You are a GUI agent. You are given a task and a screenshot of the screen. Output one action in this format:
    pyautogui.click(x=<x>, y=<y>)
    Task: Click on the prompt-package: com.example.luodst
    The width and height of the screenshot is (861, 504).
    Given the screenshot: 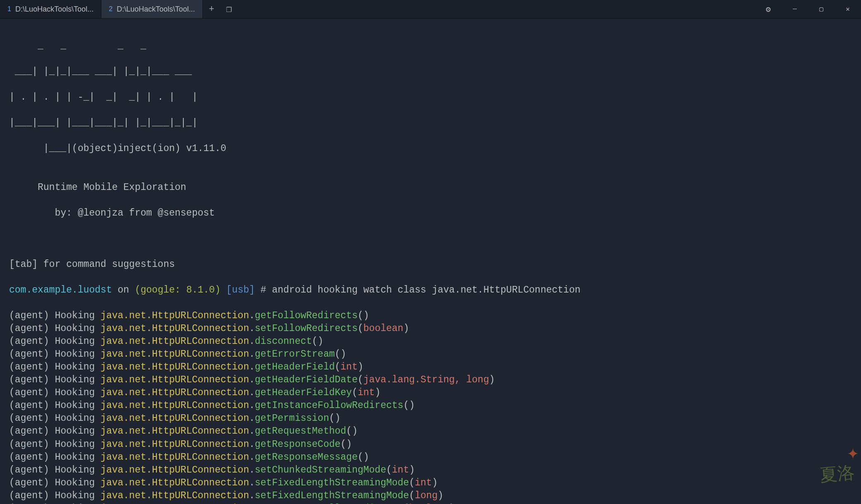 What is the action you would take?
    pyautogui.click(x=60, y=290)
    